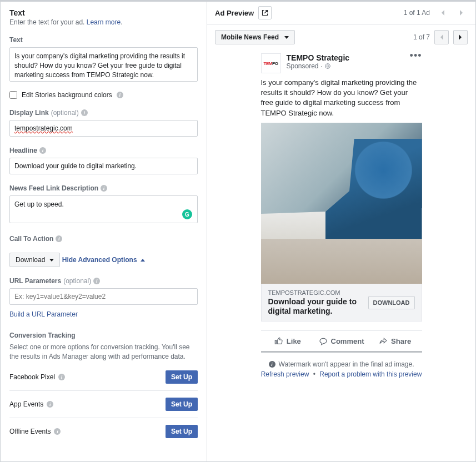 The height and width of the screenshot is (462, 476). I want to click on learn-more-link: Learn more, so click(103, 22).